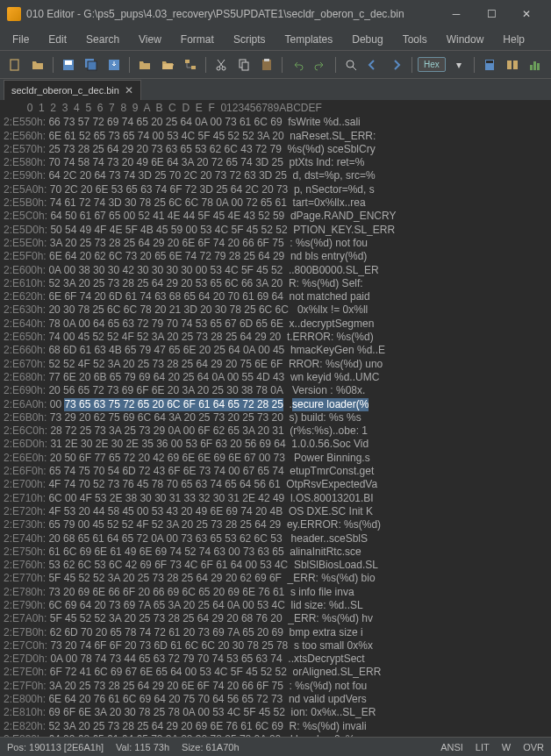 The image size is (551, 756). What do you see at coordinates (276, 700) in the screenshot?
I see `hex-row: 2:E800h: 6E 64 20 76 61 6C 69 64 20 75 7…` at bounding box center [276, 700].